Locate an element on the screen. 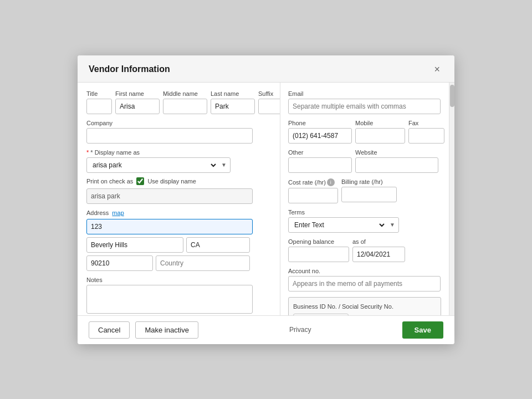  other-website-row: Other Website is located at coordinates (365, 161).